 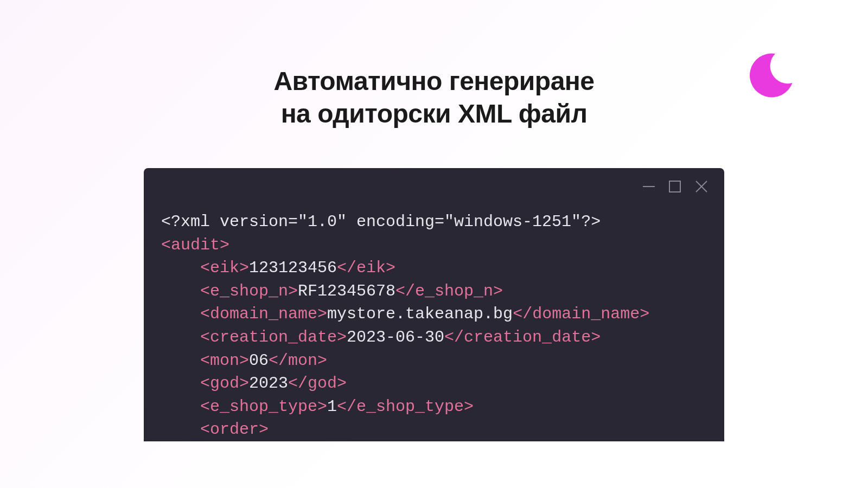 I want to click on close-icon, so click(x=701, y=187).